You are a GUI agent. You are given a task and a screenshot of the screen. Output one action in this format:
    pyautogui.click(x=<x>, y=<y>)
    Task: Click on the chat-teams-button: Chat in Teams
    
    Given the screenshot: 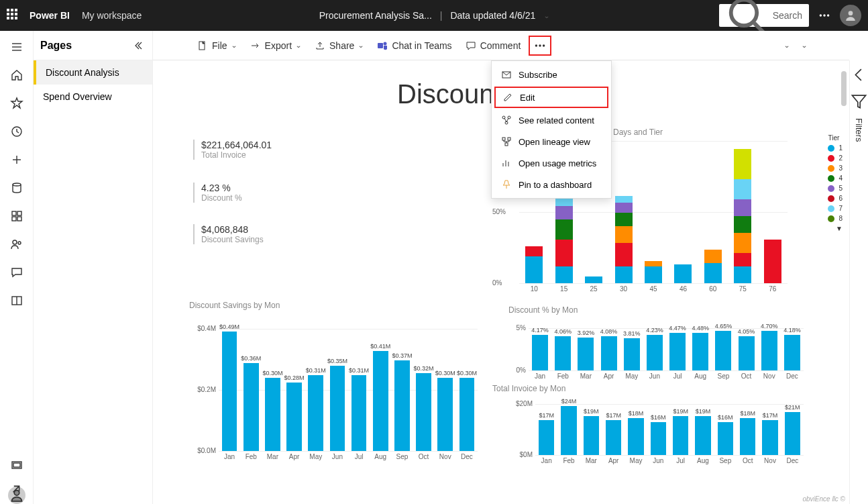 What is the action you would take?
    pyautogui.click(x=415, y=46)
    